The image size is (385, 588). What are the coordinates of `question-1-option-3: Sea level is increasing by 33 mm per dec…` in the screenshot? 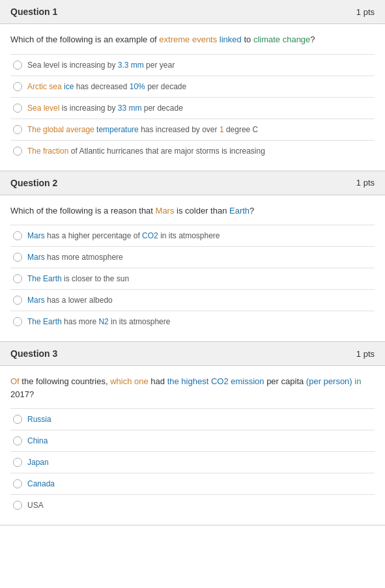 It's located at (193, 108).